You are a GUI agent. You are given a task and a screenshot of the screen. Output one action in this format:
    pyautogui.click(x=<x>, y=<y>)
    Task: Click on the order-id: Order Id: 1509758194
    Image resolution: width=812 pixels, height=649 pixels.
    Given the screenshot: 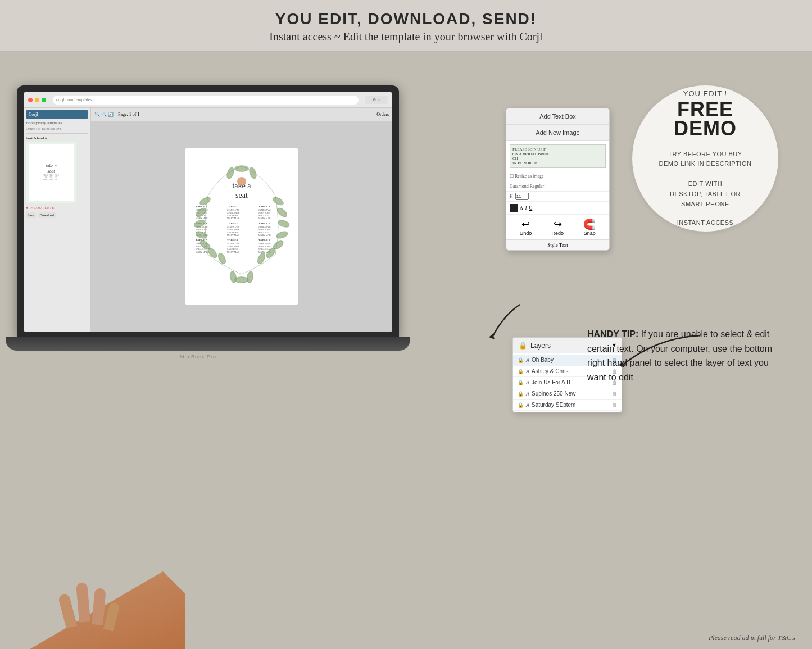 What is the action you would take?
    pyautogui.click(x=57, y=129)
    